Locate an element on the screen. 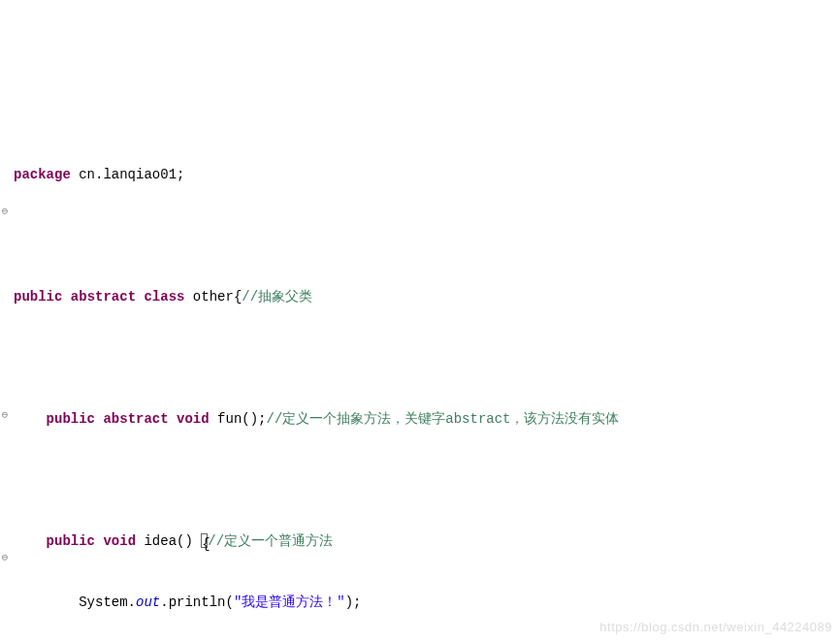  code-text: fun(); is located at coordinates (239, 419).